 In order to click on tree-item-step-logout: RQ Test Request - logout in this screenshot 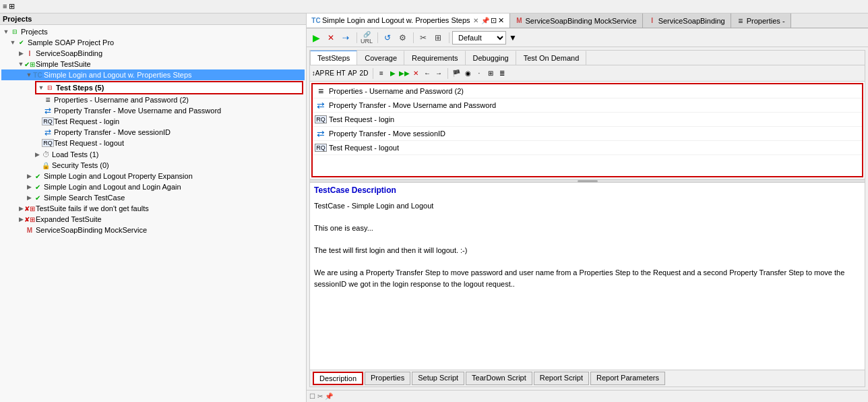, I will do `click(169, 143)`.